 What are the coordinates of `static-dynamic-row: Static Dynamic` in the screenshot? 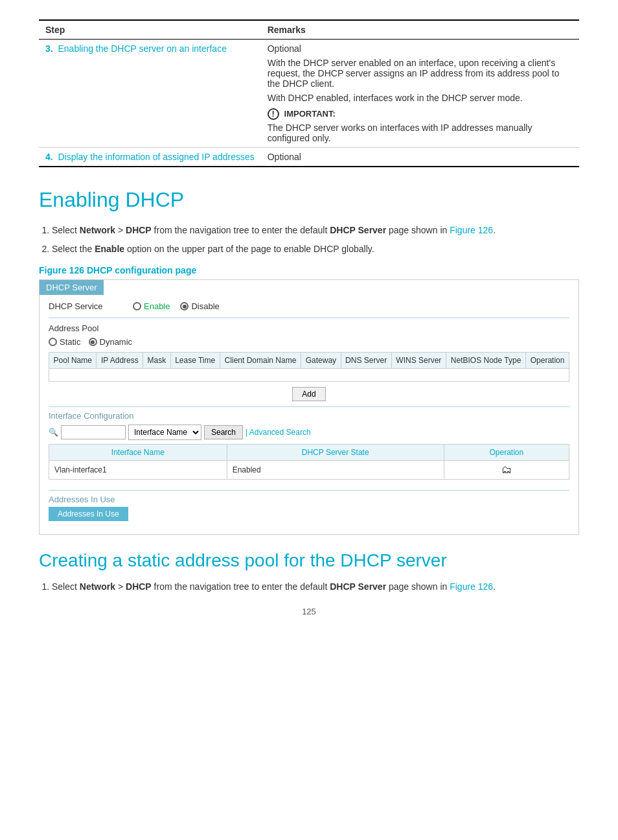 It's located at (309, 342).